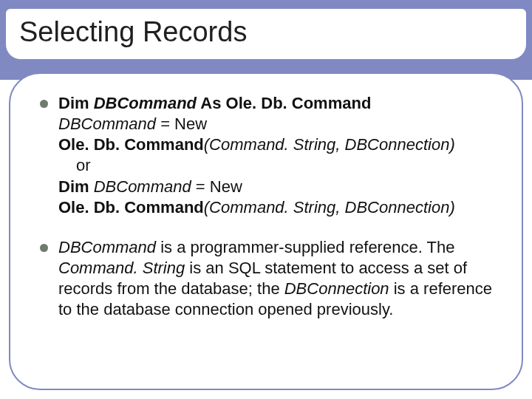 Image resolution: width=532 pixels, height=399 pixels. Describe the element at coordinates (284, 103) in the screenshot. I see `code-type: As Ole. Db. Command` at that location.